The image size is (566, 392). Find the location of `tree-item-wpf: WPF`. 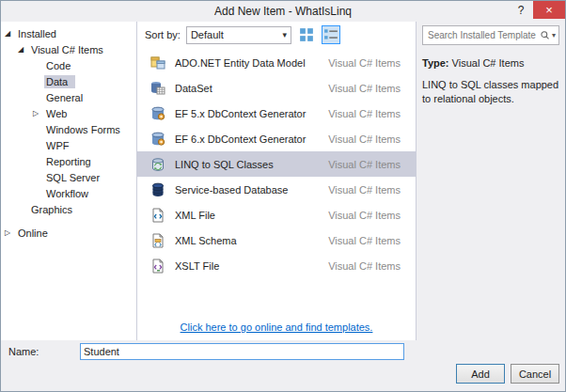

tree-item-wpf: WPF is located at coordinates (69, 145).